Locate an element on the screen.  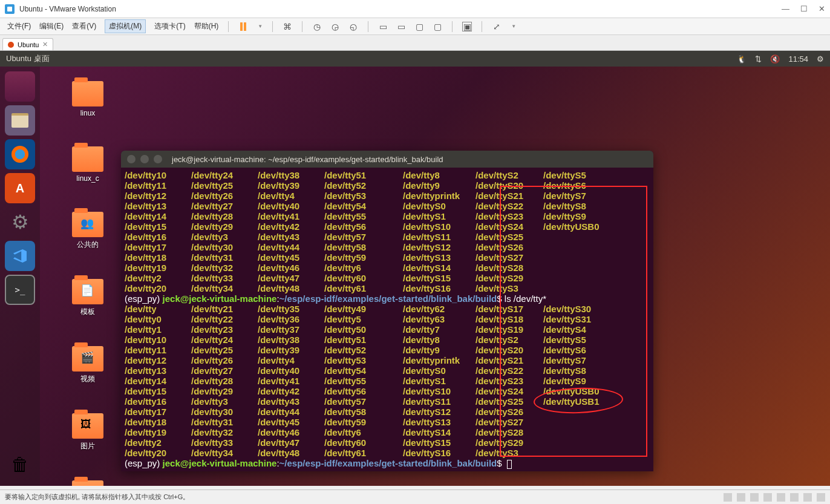
view-unity-icon: ▢ is located at coordinates (437, 27).